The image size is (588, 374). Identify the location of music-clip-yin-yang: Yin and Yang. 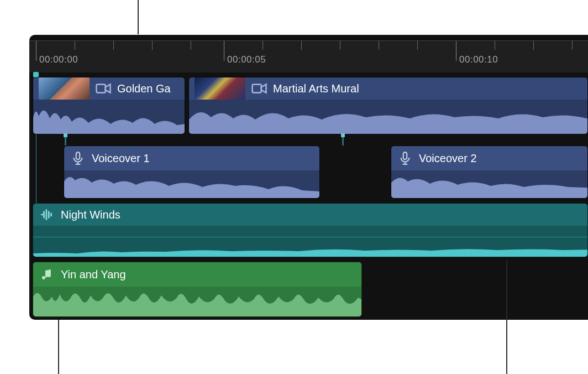
(197, 289).